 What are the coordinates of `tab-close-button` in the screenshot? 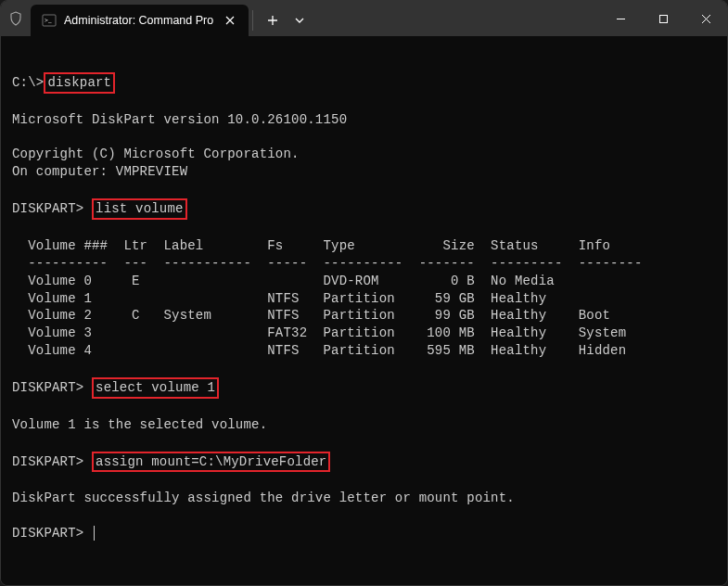 It's located at (230, 20).